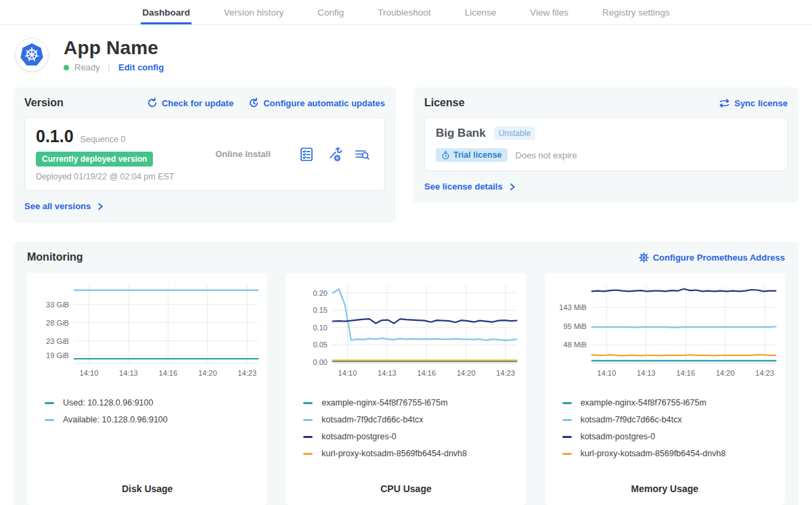 The width and height of the screenshot is (812, 505). What do you see at coordinates (58, 304) in the screenshot?
I see `svg-text: 33 GiB` at bounding box center [58, 304].